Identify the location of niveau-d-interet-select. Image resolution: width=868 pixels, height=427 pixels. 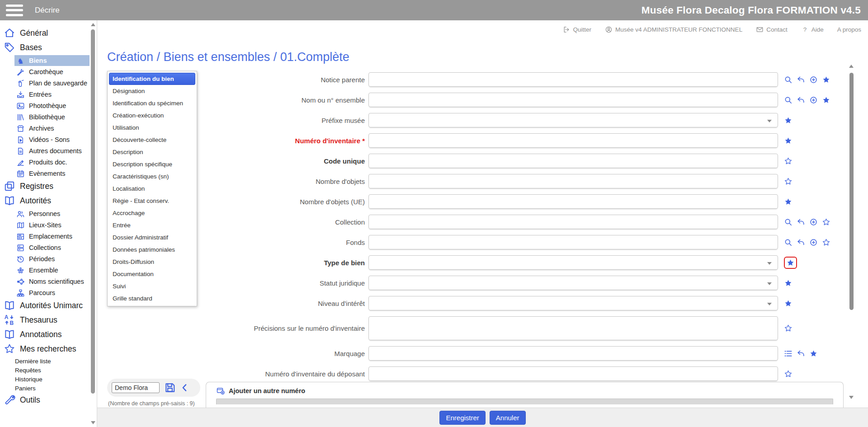
(573, 303).